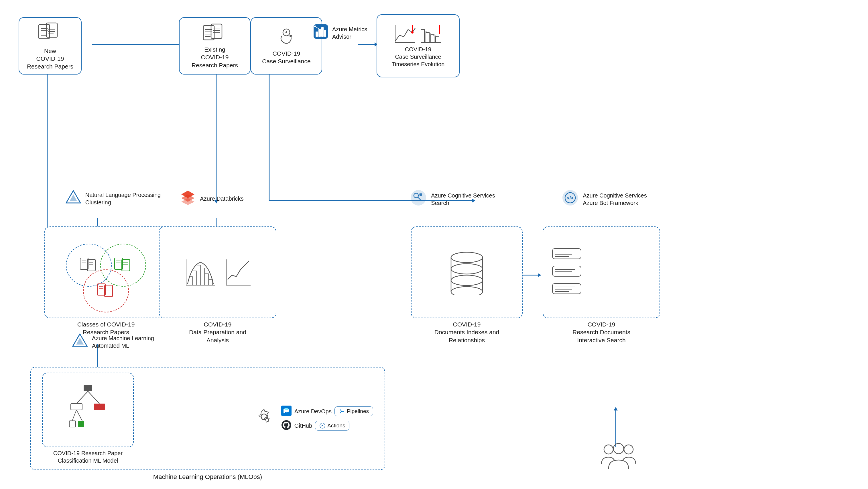  Describe the element at coordinates (106, 281) in the screenshot. I see `classes-node: Classes of COVID-19Research Papers` at that location.